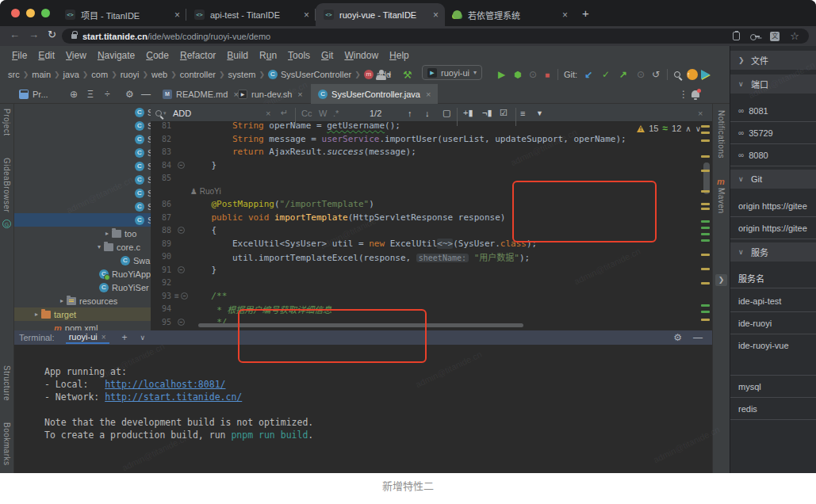  What do you see at coordinates (374, 94) in the screenshot?
I see `editor-tab: CSysUserController.java×` at bounding box center [374, 94].